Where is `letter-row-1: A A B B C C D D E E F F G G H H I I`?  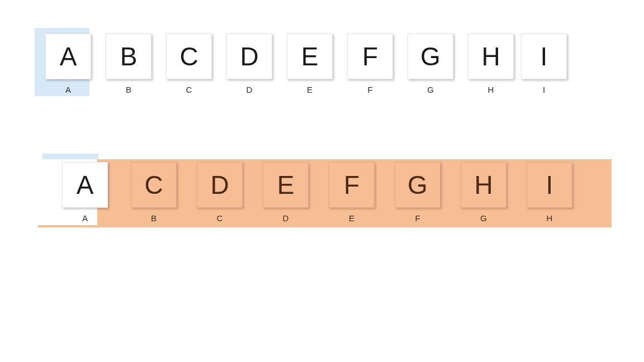 letter-row-1: A A B B C C D D E E F F G G H H I I is located at coordinates (302, 64).